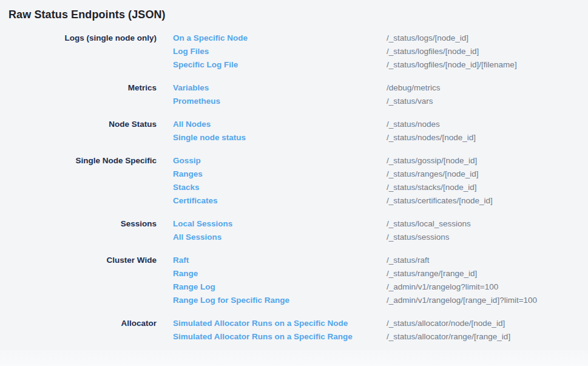 This screenshot has width=588, height=366. I want to click on endpoint-path: /_status/range/[range_id], so click(432, 274).